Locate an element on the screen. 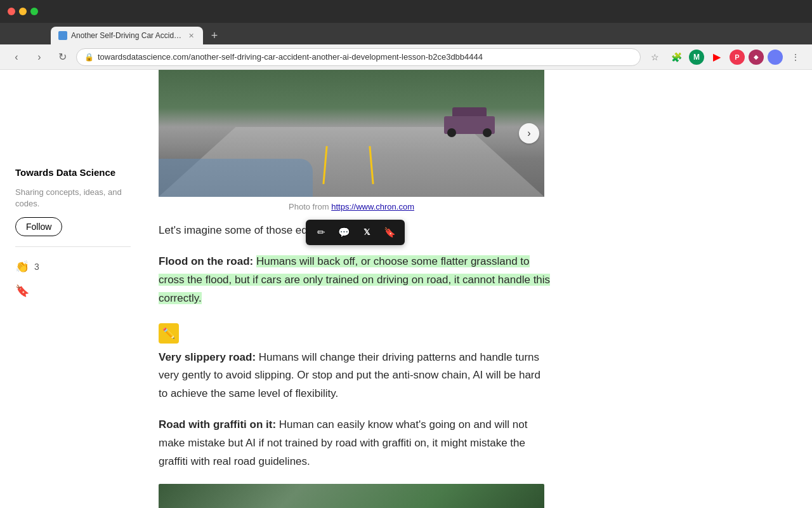 The height and width of the screenshot is (508, 812). menu-dots-icon: ⋮ is located at coordinates (796, 57).